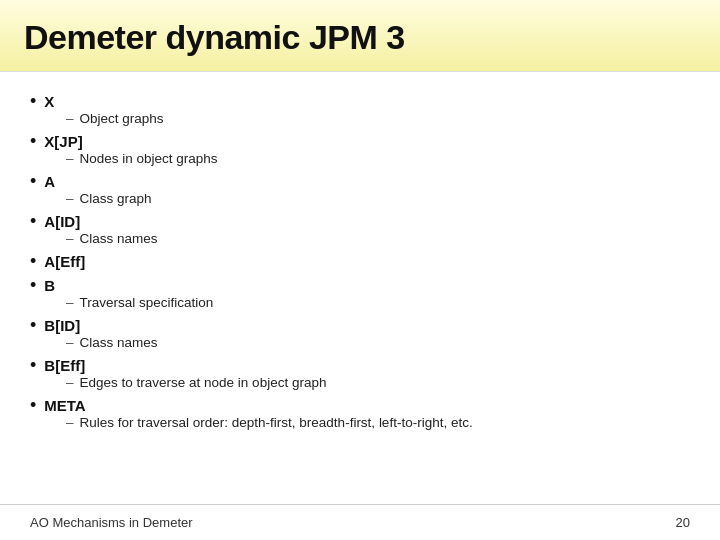 This screenshot has height=540, width=720. I want to click on sub-item: –Object graphs, so click(378, 118).